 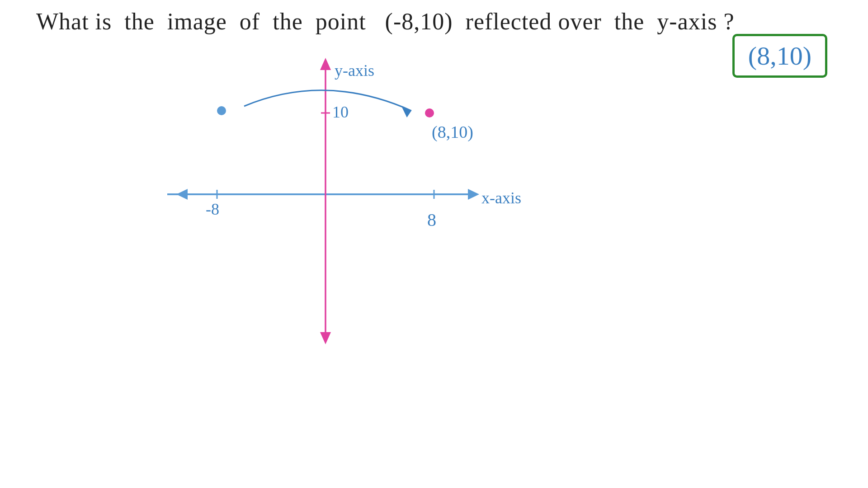 I want to click on y-axis-up-arrow, so click(x=326, y=64).